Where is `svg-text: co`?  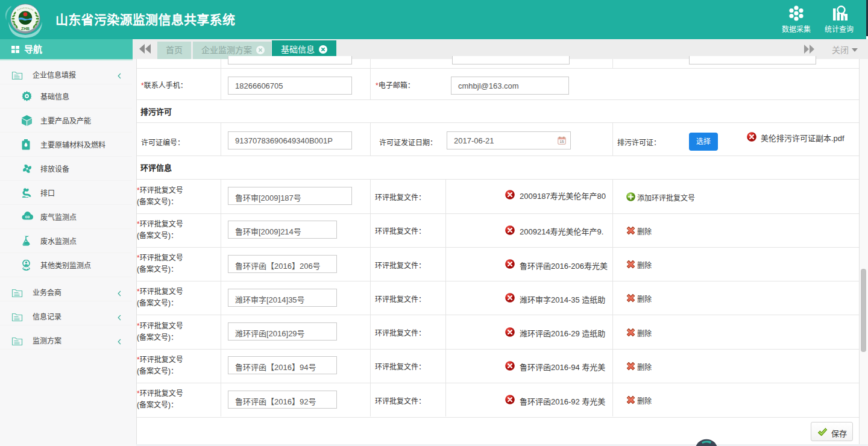 svg-text: co is located at coordinates (28, 217).